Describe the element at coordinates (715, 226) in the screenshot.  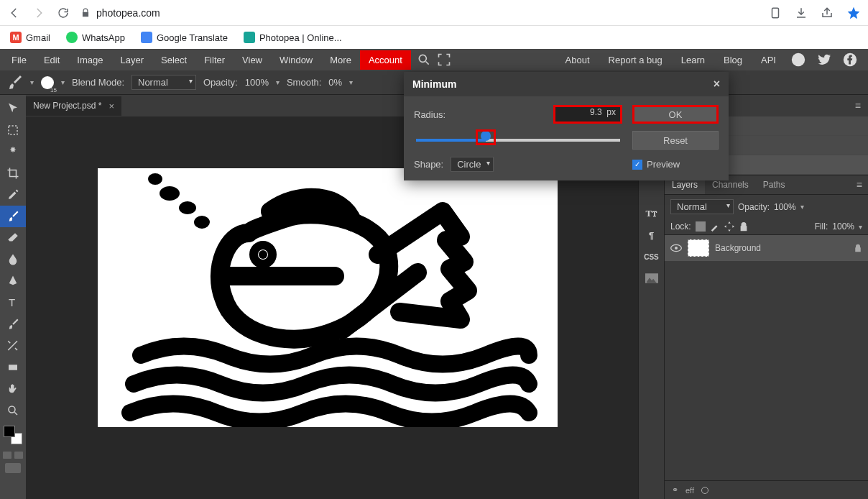
I see `lock-brush-icon` at that location.